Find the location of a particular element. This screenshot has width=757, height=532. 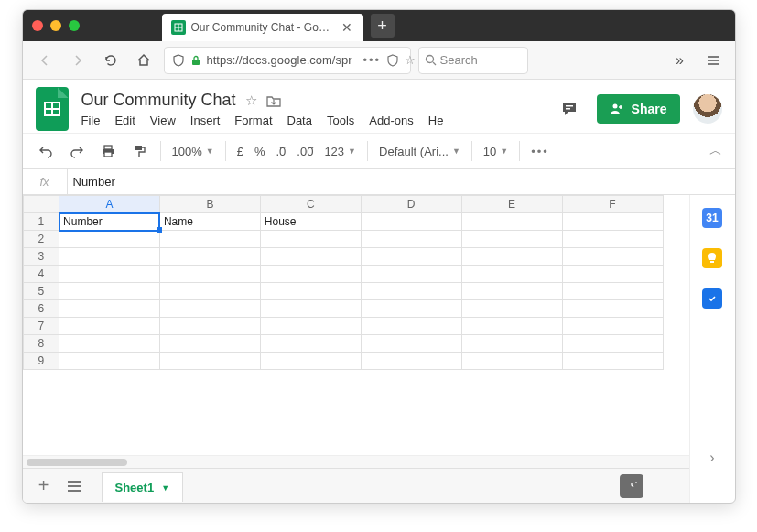

paint-format-button is located at coordinates (139, 151).